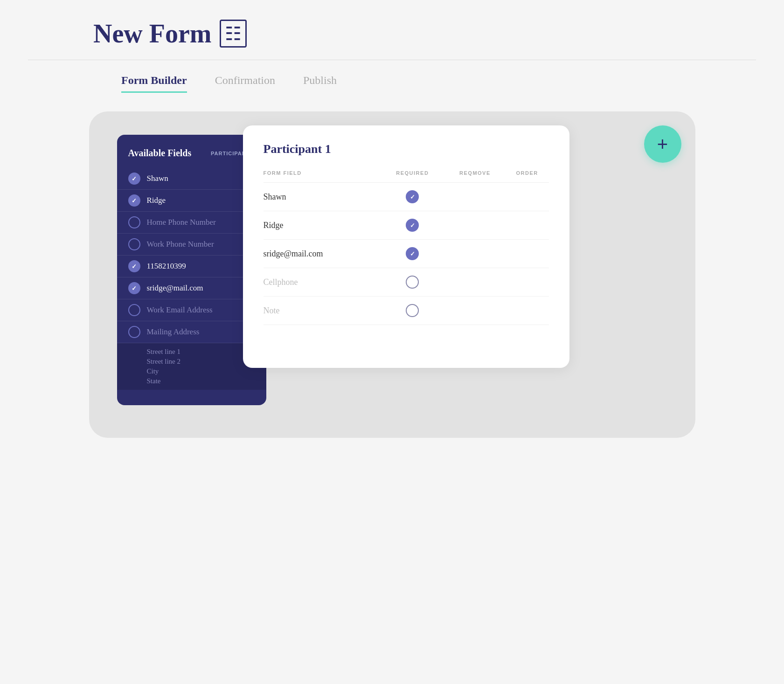 The image size is (784, 684). I want to click on col-remove: REQMOVE, so click(475, 176).